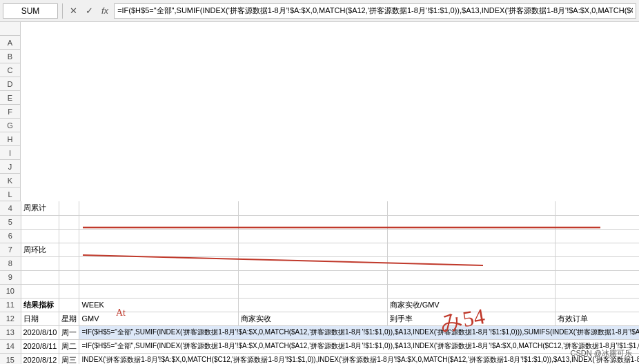 This screenshot has width=639, height=364. I want to click on cell-B8, so click(69, 263).